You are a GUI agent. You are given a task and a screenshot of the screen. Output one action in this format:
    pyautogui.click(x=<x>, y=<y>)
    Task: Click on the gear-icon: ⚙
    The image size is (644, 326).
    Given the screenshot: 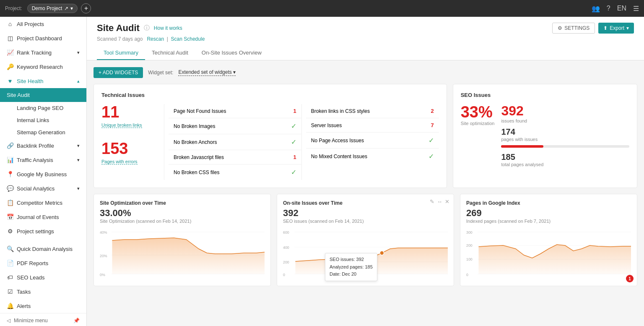 What is the action you would take?
    pyautogui.click(x=560, y=28)
    